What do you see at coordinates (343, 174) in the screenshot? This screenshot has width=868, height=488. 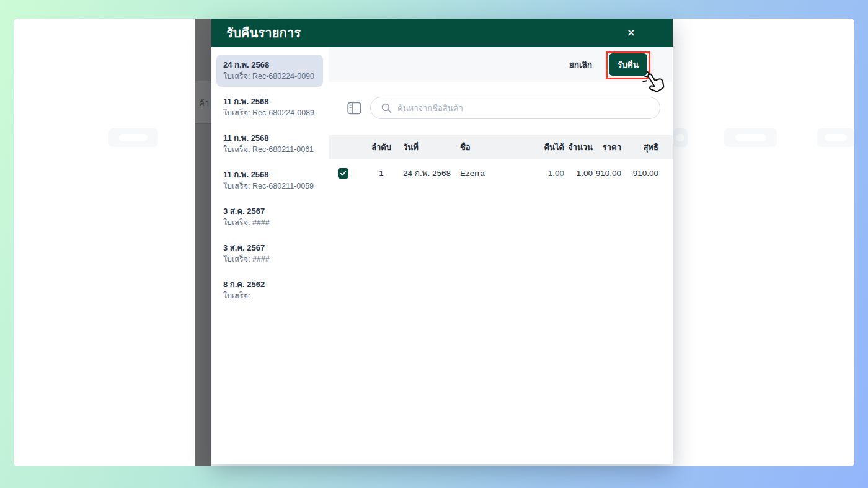 I see `row-checkbox` at bounding box center [343, 174].